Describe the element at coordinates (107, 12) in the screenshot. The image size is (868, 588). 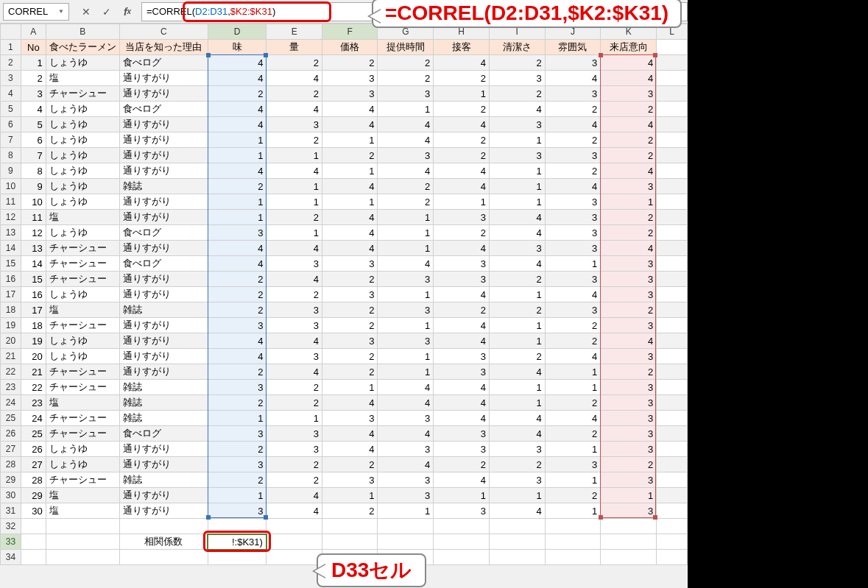
I see `confirm-edit-button: ✓` at that location.